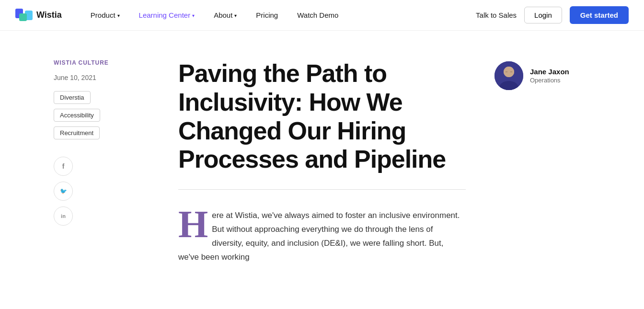 This screenshot has width=644, height=309. I want to click on twitter-icon: 🐦, so click(63, 191).